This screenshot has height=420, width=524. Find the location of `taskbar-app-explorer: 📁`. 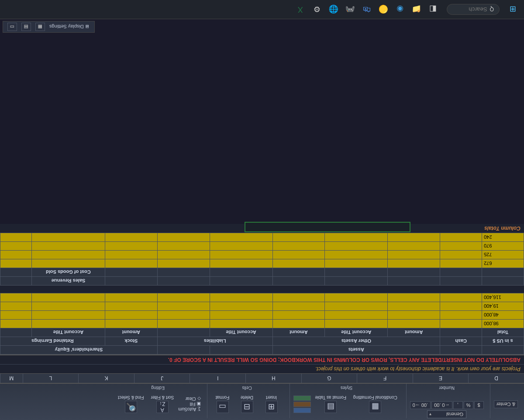

taskbar-app-explorer: 📁 is located at coordinates (417, 10).